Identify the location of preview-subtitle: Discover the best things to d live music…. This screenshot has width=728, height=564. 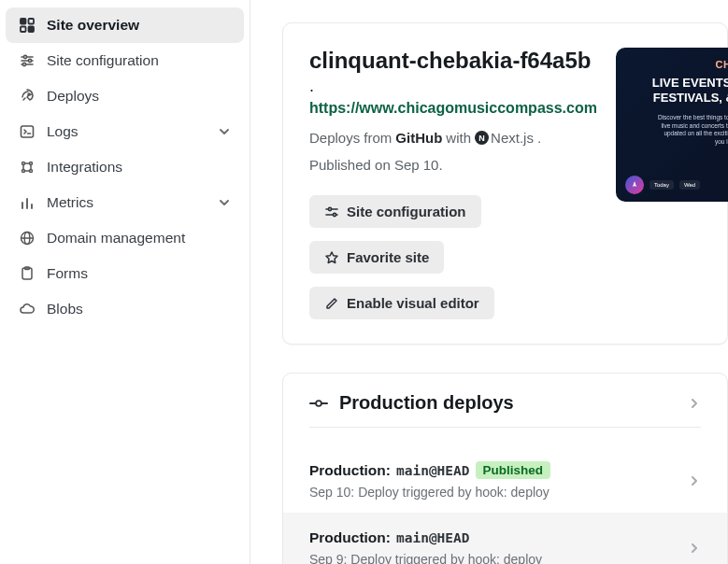
(678, 130).